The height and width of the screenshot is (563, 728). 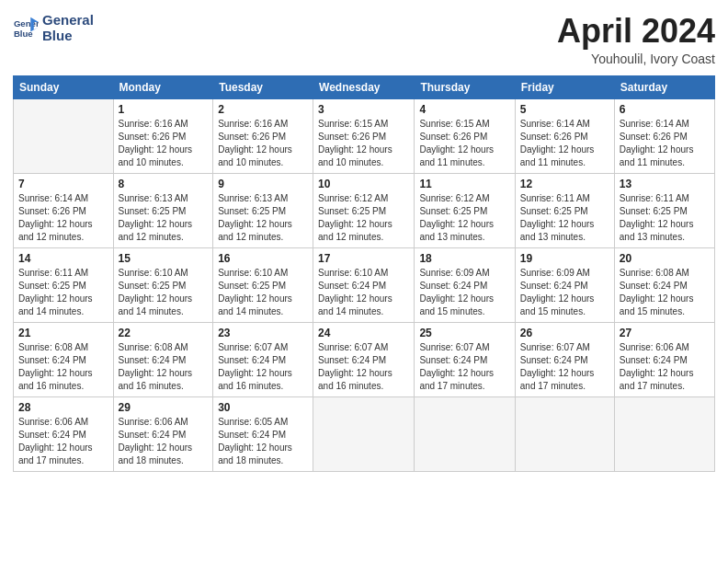 What do you see at coordinates (364, 184) in the screenshot?
I see `day-number: 10` at bounding box center [364, 184].